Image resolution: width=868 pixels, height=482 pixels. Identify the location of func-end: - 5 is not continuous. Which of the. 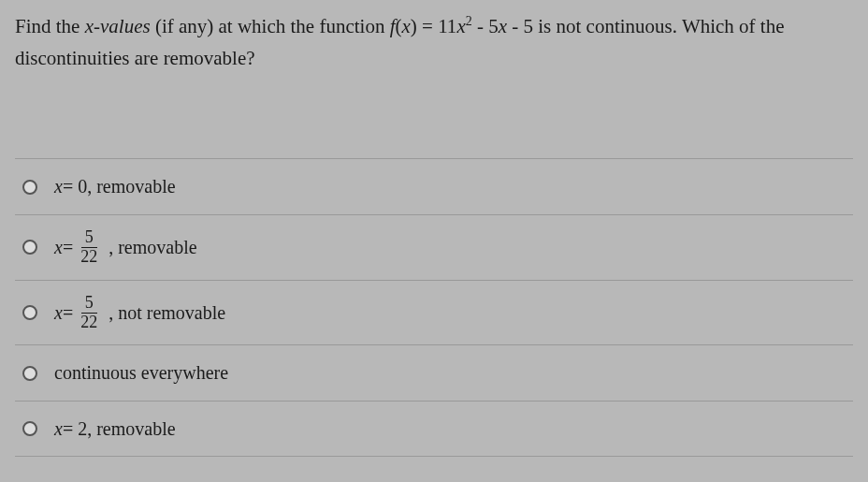
(645, 26).